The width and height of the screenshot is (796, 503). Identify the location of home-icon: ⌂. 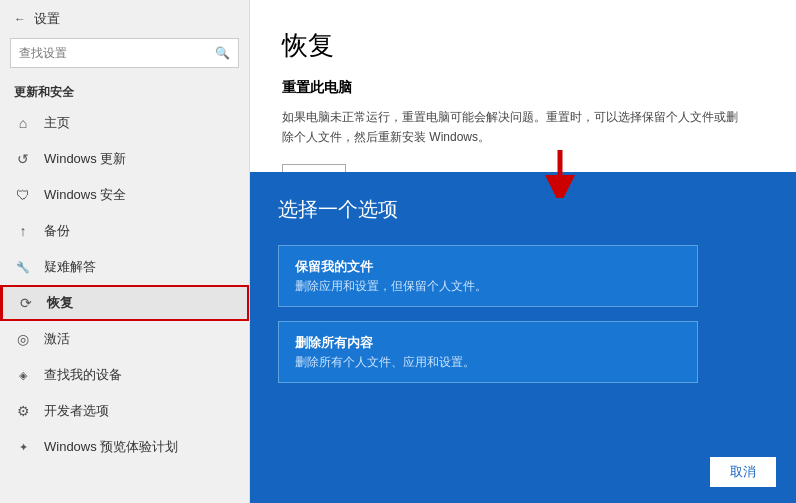
(23, 123).